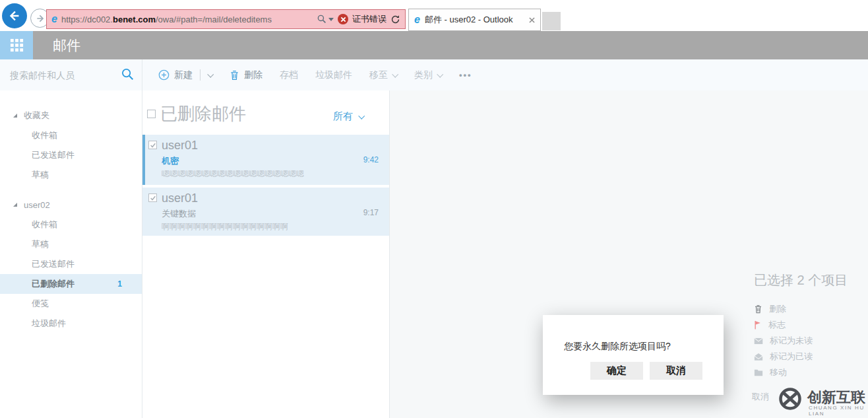  What do you see at coordinates (396, 20) in the screenshot?
I see `refresh-icon` at bounding box center [396, 20].